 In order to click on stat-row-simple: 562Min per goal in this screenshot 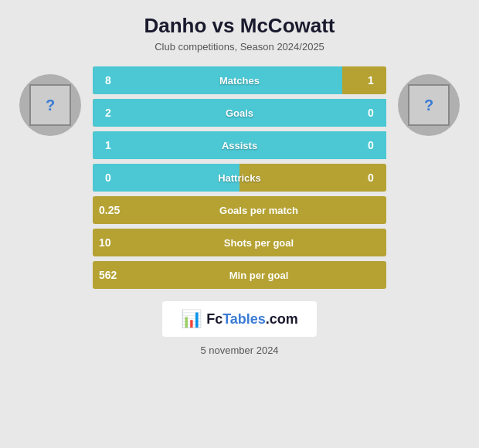, I will do `click(240, 275)`.